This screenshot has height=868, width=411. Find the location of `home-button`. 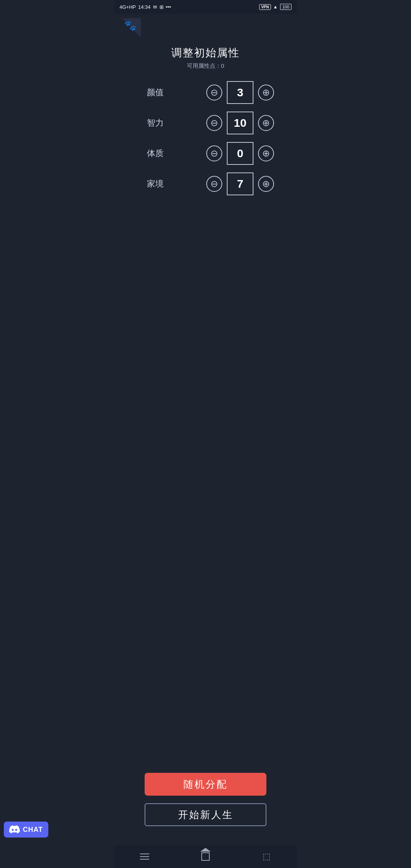

home-button is located at coordinates (206, 857).